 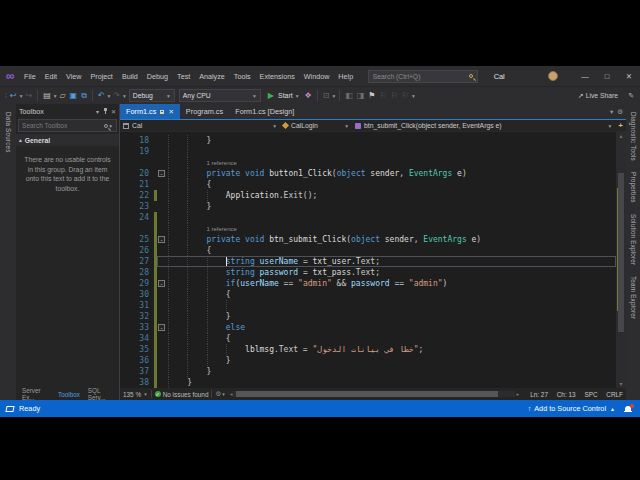 What do you see at coordinates (157, 76) in the screenshot?
I see `menu-debug: Debug` at bounding box center [157, 76].